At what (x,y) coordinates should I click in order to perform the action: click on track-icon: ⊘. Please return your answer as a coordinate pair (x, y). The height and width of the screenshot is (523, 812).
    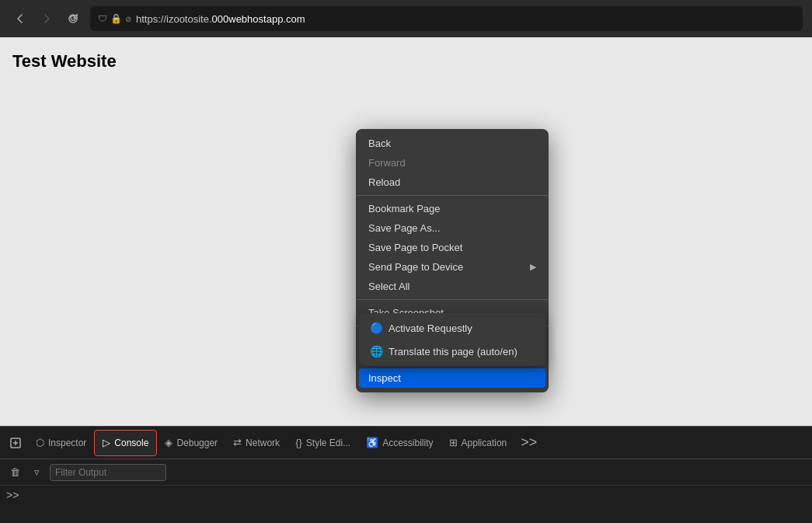
    Looking at the image, I should click on (128, 19).